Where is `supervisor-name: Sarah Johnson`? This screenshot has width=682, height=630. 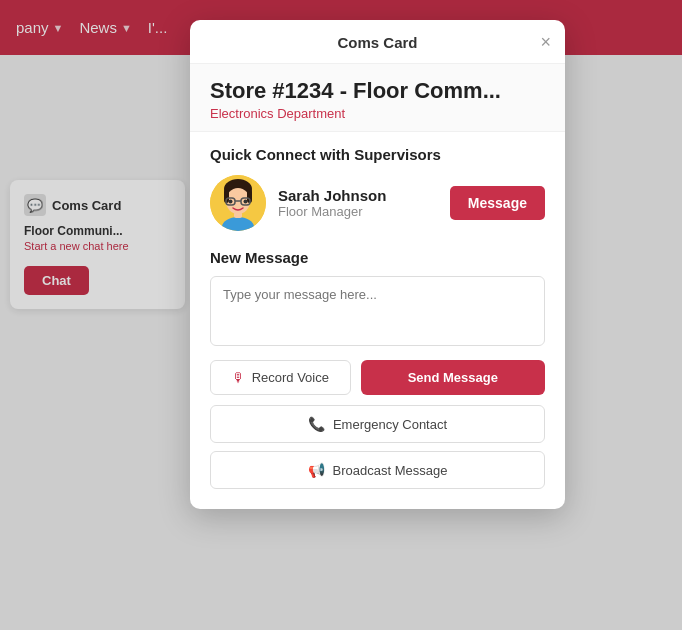 supervisor-name: Sarah Johnson is located at coordinates (358, 196).